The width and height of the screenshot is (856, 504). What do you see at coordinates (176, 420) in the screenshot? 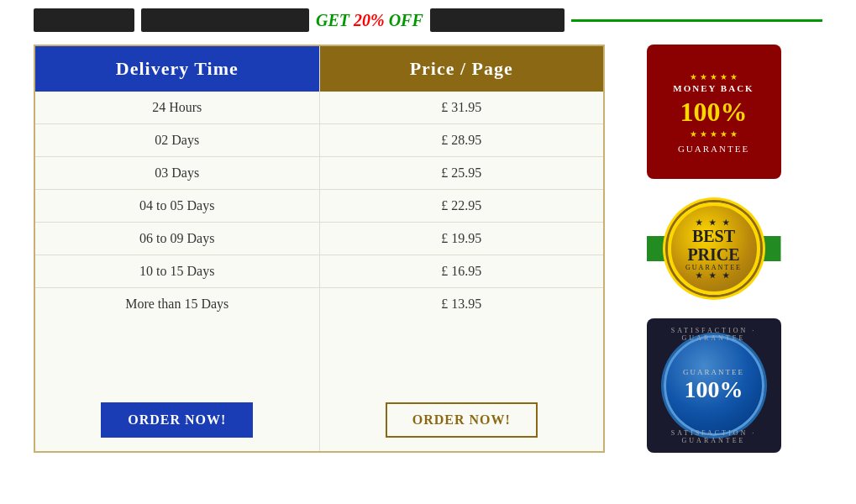
I see `delivery-order-button: ORDER NOW!` at bounding box center [176, 420].